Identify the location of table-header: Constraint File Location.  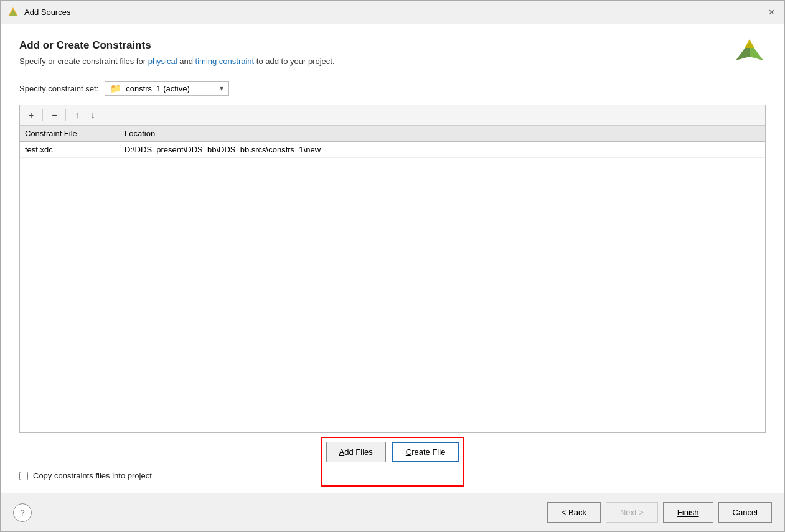
(392, 134).